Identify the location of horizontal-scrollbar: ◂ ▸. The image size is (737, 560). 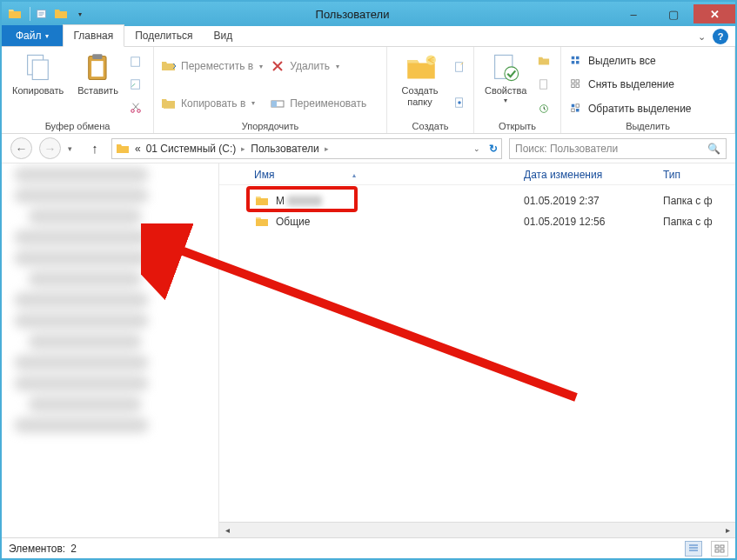
(477, 530).